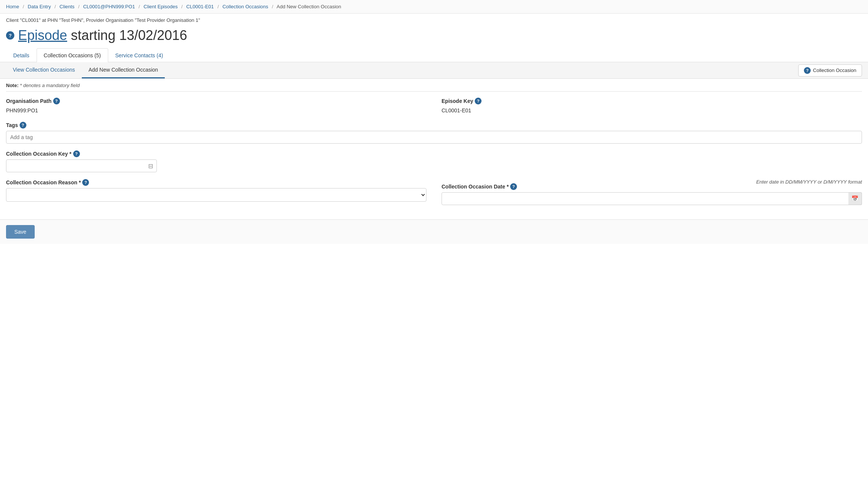 The image size is (868, 481). What do you see at coordinates (44, 70) in the screenshot?
I see `subtab-view-collection-occasions: View Collection Occasions` at bounding box center [44, 70].